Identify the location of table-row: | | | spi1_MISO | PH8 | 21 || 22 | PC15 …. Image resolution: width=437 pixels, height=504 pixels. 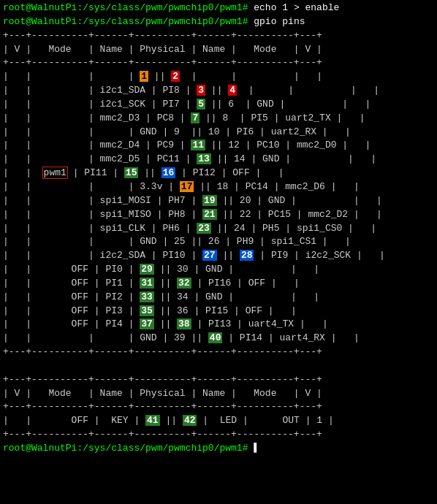
(218, 215).